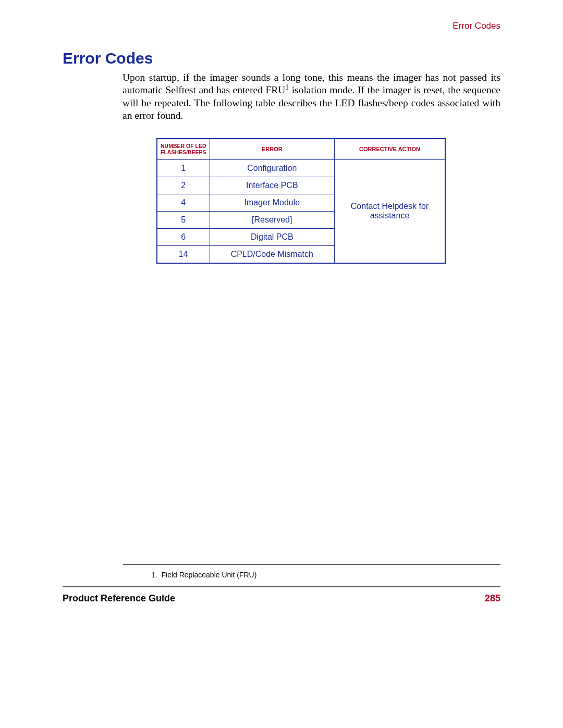  What do you see at coordinates (119, 598) in the screenshot?
I see `footer-guide-title: Product Reference Guide` at bounding box center [119, 598].